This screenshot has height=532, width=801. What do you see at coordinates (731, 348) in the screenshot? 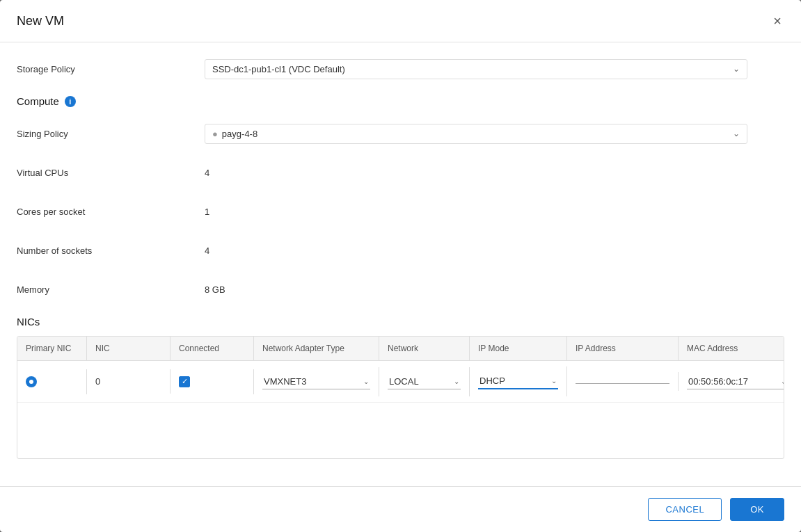
I see `col-header-mac-address: MAC Address` at bounding box center [731, 348].